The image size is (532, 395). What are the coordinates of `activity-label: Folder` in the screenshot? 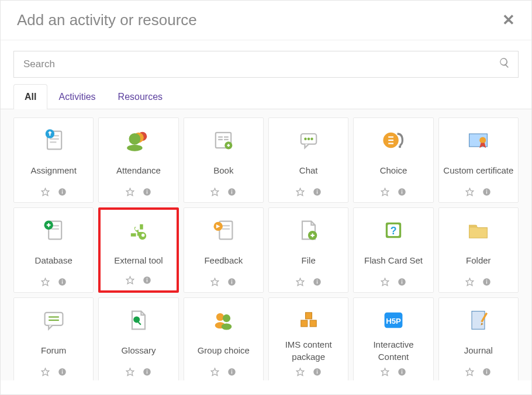 It's located at (478, 261).